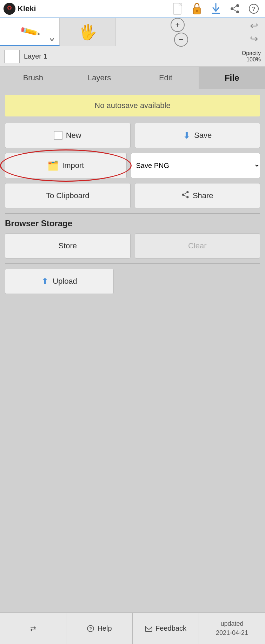  I want to click on browser-storage-title: Browser Storage, so click(133, 223).